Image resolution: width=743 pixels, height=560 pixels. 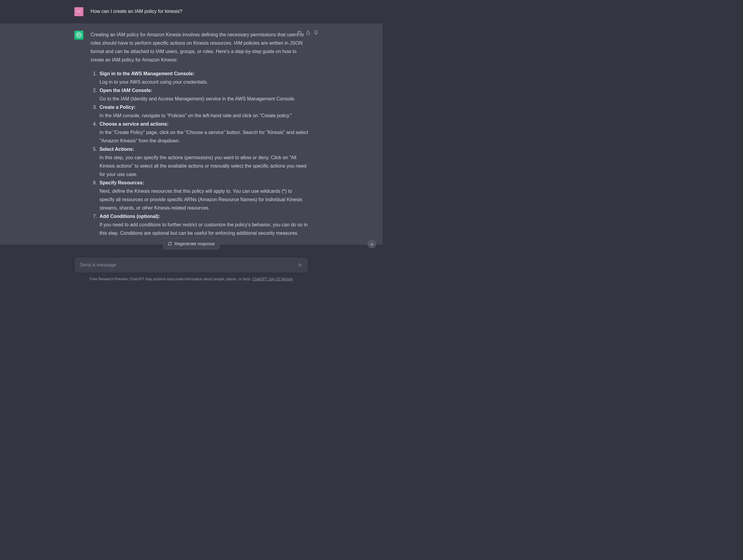 What do you see at coordinates (147, 74) in the screenshot?
I see `step-title: Sign in to the AWS Management Console:` at bounding box center [147, 74].